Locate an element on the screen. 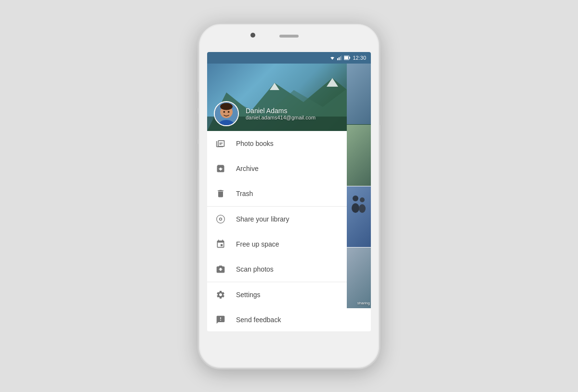 This screenshot has width=578, height=392. feedback-icon is located at coordinates (221, 320).